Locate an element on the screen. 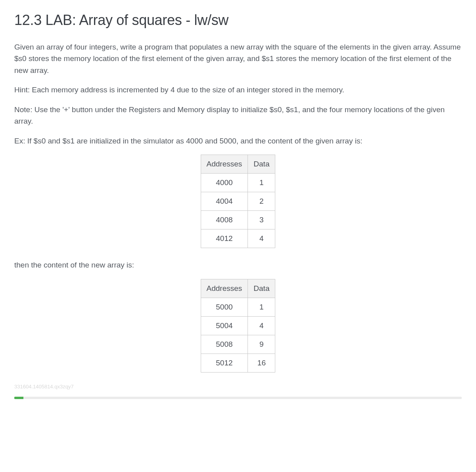 The width and height of the screenshot is (476, 472). table-row: 5008 9 is located at coordinates (238, 344).